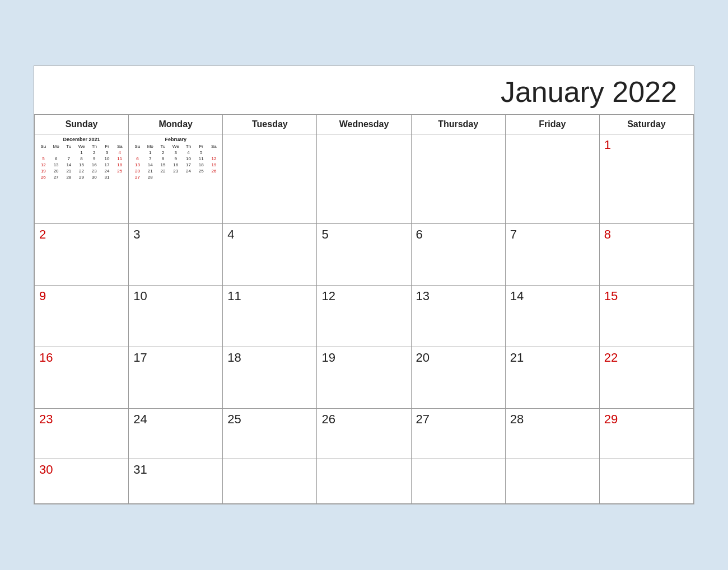 This screenshot has height=570, width=728. Describe the element at coordinates (164, 152) in the screenshot. I see `mini-feb-day: 2` at that location.